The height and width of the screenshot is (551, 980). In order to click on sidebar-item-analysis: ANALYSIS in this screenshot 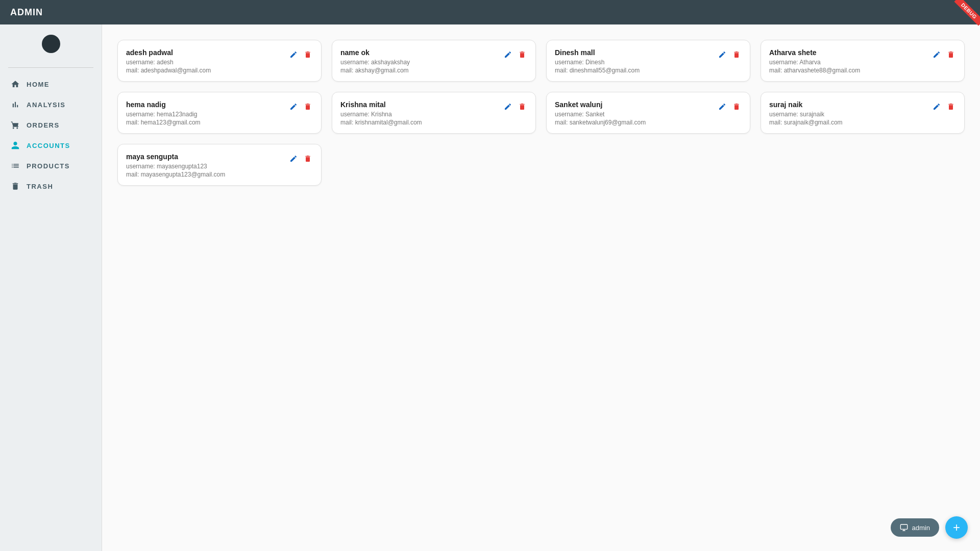, I will do `click(51, 105)`.